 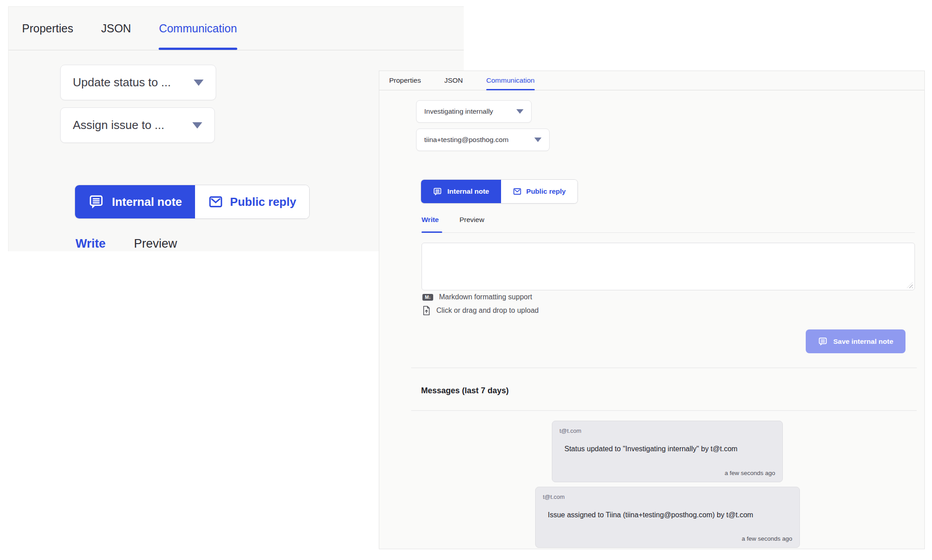 I want to click on assignee-value: tiina+testing@posthog.com, so click(x=466, y=140).